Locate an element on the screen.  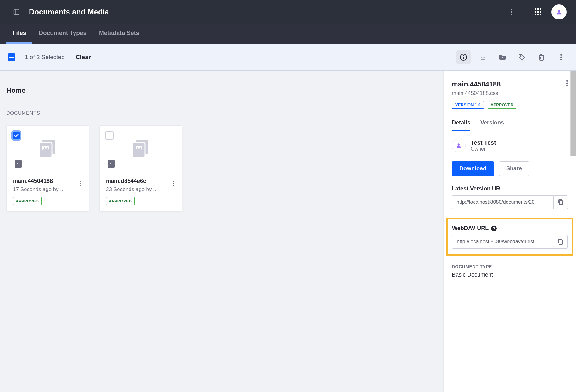
tab-metadata-sets: Metadata Sets is located at coordinates (119, 34).